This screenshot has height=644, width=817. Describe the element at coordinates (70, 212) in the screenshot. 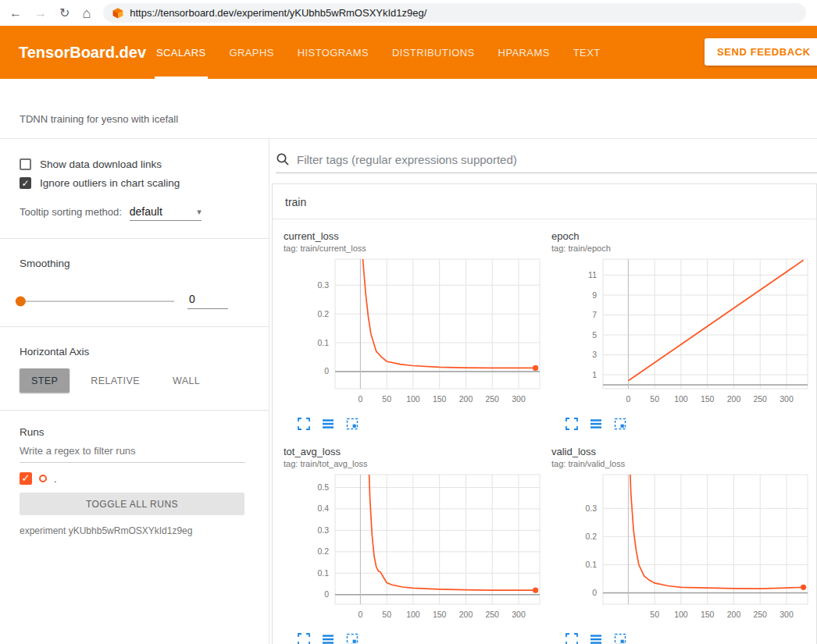

I see `tooltip-sorting-label: Tooltip sorting method:` at that location.